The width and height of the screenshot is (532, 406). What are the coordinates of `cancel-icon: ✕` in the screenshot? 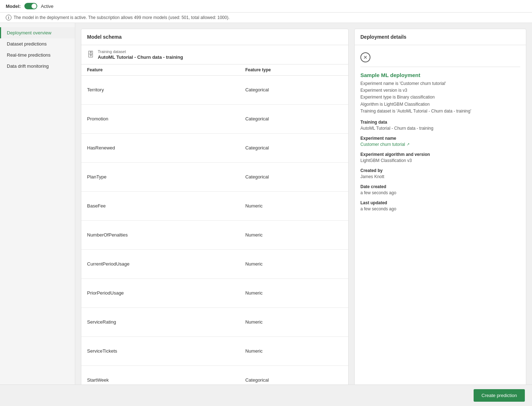 It's located at (365, 57).